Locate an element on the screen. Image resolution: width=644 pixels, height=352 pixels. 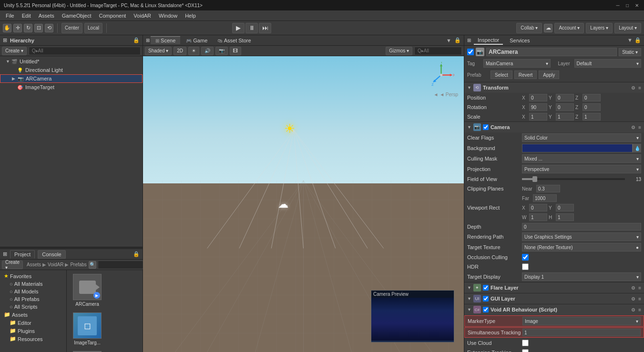
hdr-checkbox is located at coordinates (525, 267).